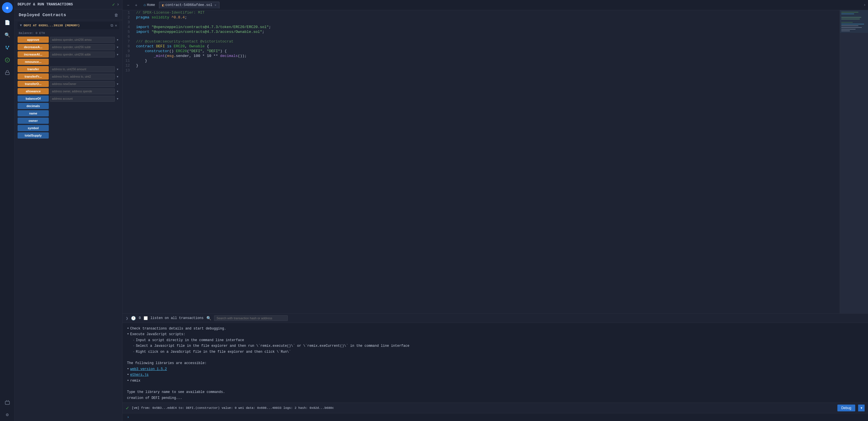 The width and height of the screenshot is (868, 421). What do you see at coordinates (127, 318) in the screenshot?
I see `console-collapse-btn: ❯` at bounding box center [127, 318].